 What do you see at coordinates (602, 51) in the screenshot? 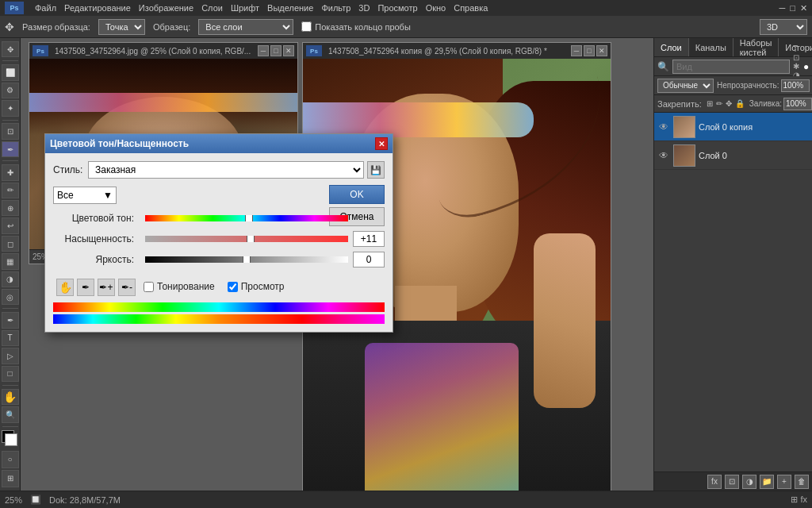
I see `doc2-close: ✕` at bounding box center [602, 51].